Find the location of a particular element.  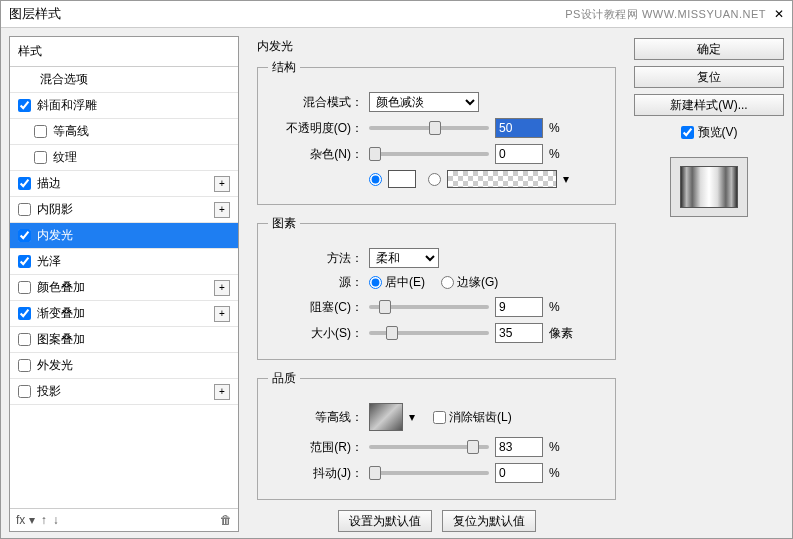

close-icon: ✕ is located at coordinates (779, 14).